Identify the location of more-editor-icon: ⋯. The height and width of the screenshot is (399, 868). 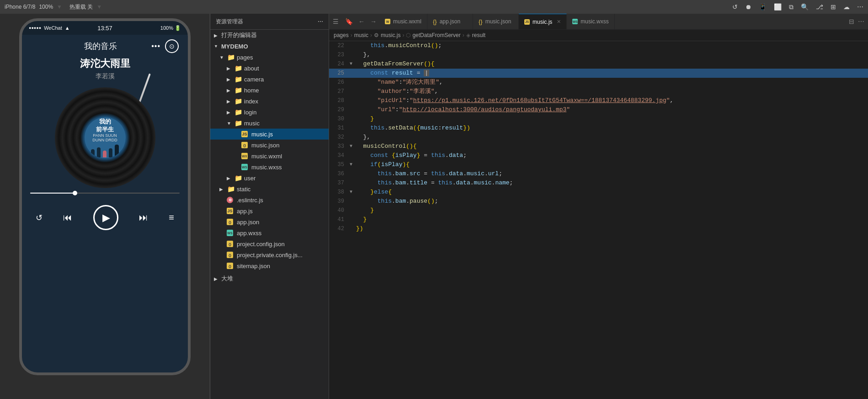
(861, 22).